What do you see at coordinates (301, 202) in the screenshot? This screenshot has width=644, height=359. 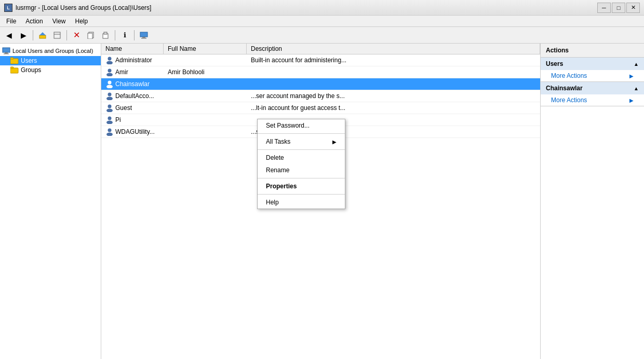 I see `context-menu-help: Help` at bounding box center [301, 202].